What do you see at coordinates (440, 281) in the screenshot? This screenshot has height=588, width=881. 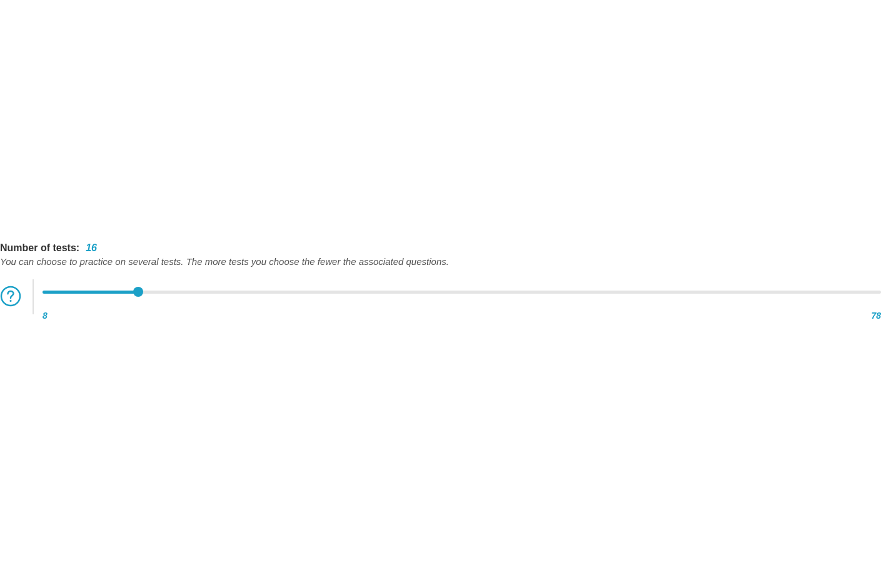 I see `tests-slider-section: Number of tests: 16 You can choose to pr…` at bounding box center [440, 281].